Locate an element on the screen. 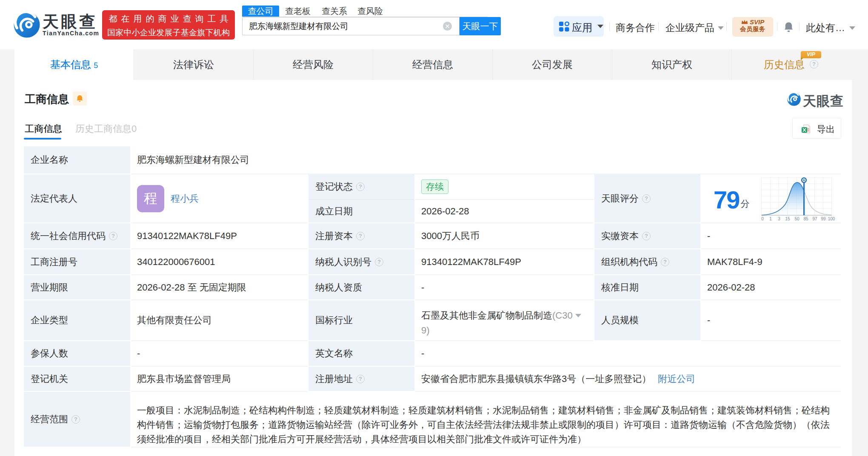  svg-text: 99 is located at coordinates (823, 219).